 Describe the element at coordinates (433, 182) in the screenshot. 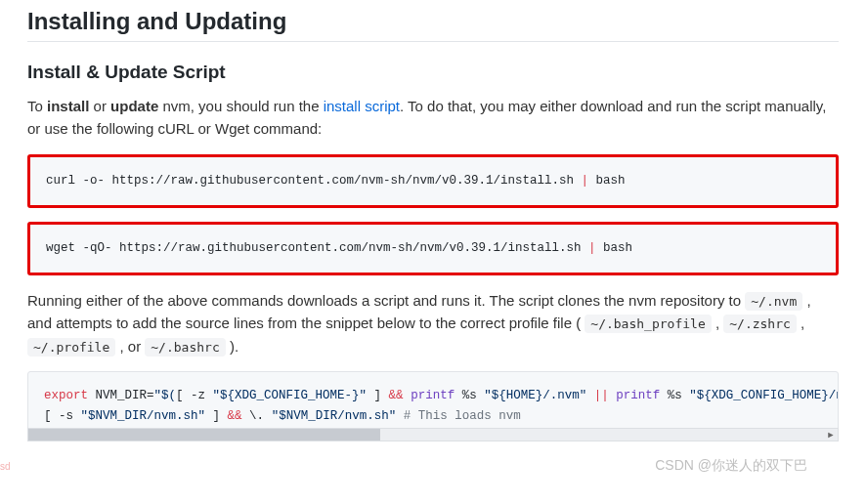

I see `curl-command-block: curl -o- https://raw.githubusercontent.c…` at that location.